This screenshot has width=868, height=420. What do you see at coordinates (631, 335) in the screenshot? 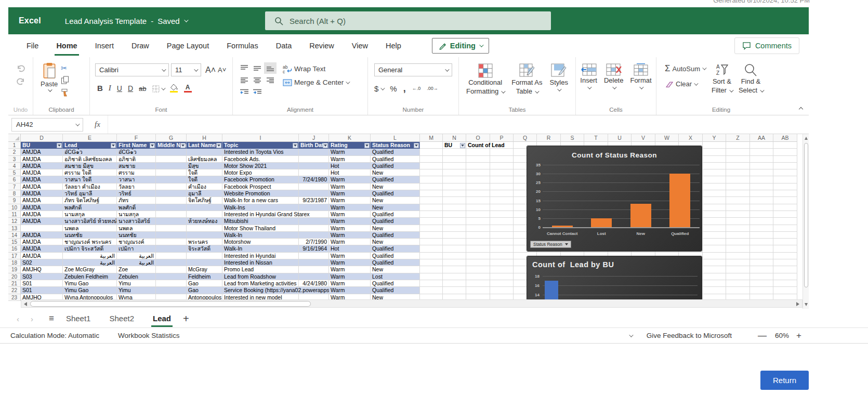
I see `status-bar-chevron-icon` at bounding box center [631, 335].